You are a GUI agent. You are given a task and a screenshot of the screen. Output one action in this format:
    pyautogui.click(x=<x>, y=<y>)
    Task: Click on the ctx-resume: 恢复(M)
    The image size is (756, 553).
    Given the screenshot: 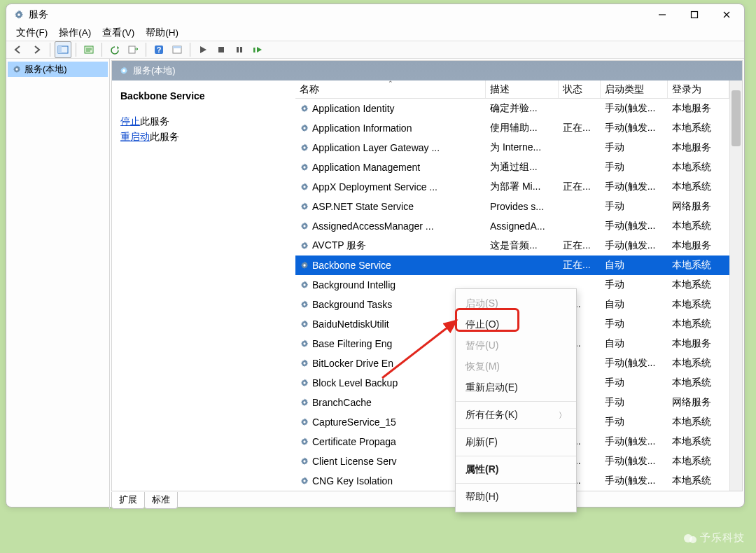 What is the action you would take?
    pyautogui.click(x=516, y=367)
    